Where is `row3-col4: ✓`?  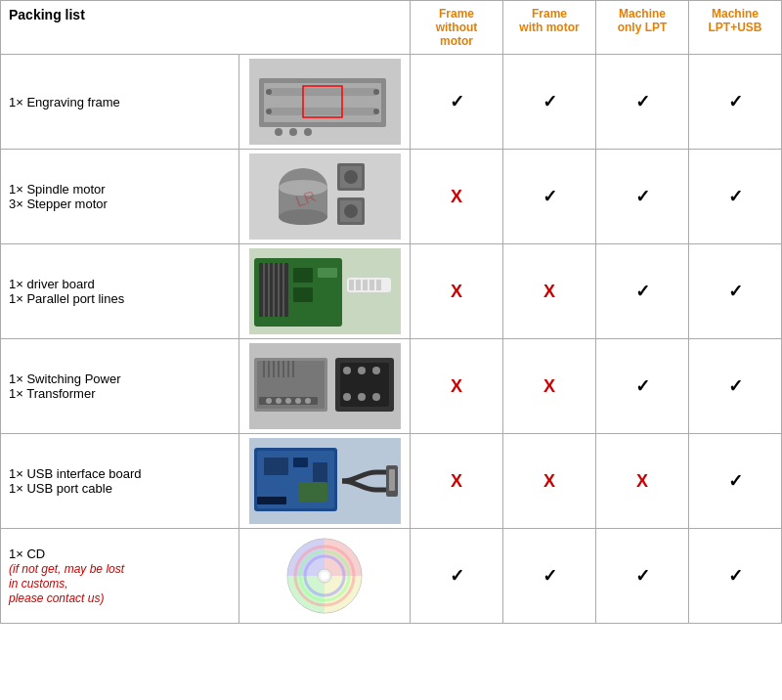 row3-col4: ✓ is located at coordinates (735, 291).